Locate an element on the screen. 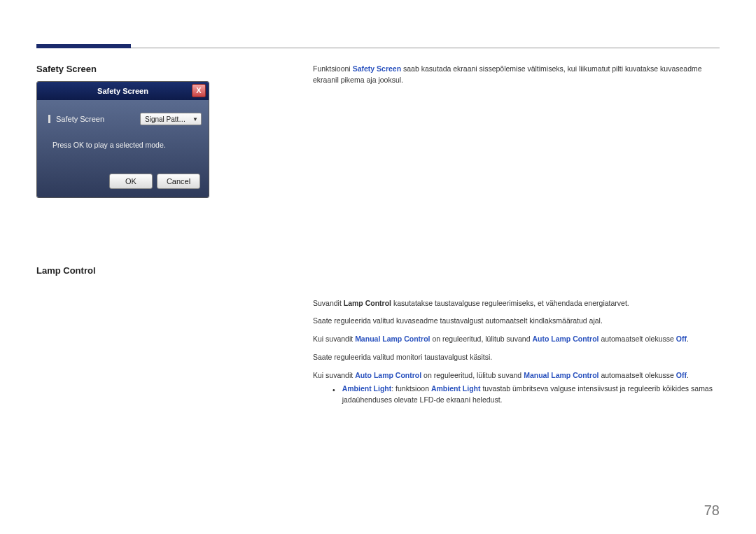  lamp-control-term: Lamp Control is located at coordinates (368, 303).